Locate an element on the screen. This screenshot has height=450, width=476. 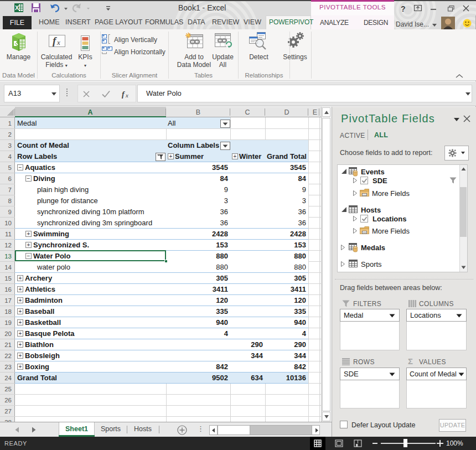
svg-text: 24 is located at coordinates (8, 378).